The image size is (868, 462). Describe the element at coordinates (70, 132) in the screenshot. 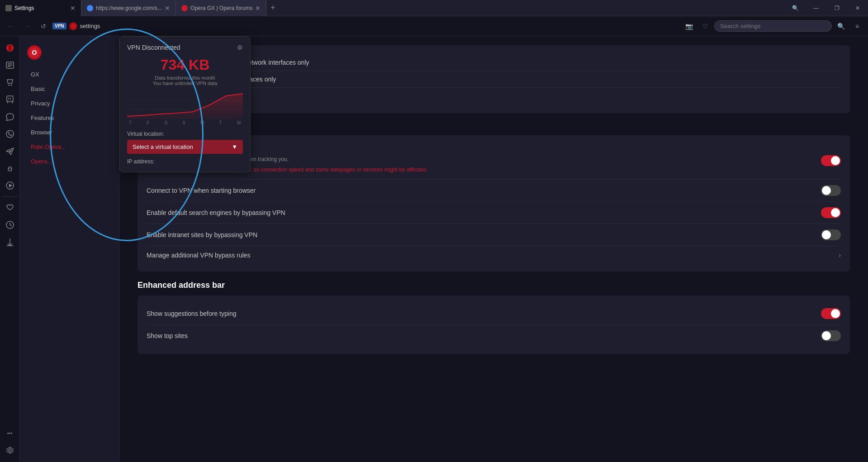

I see `nav-item-browser: Browser` at that location.